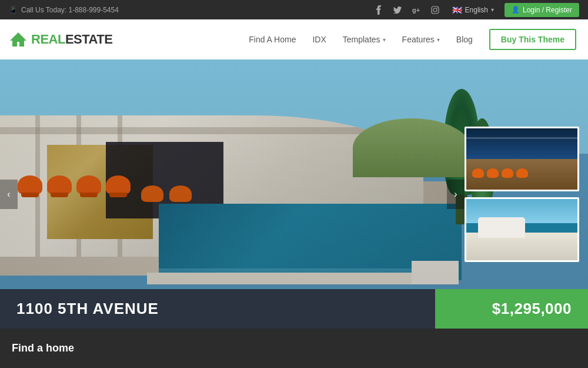  I want to click on googleplus-icon: g+, so click(416, 10).